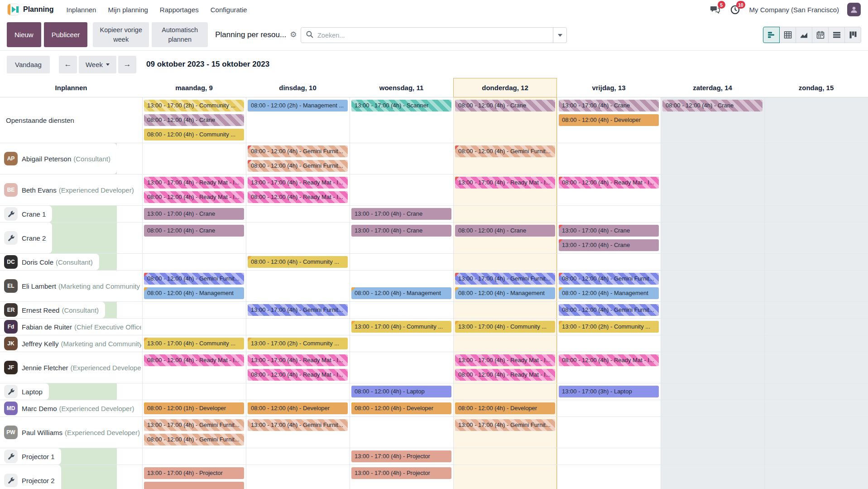 The width and height of the screenshot is (868, 489). Describe the element at coordinates (128, 10) in the screenshot. I see `nav-item-mijn-planning: Mijn planning` at that location.